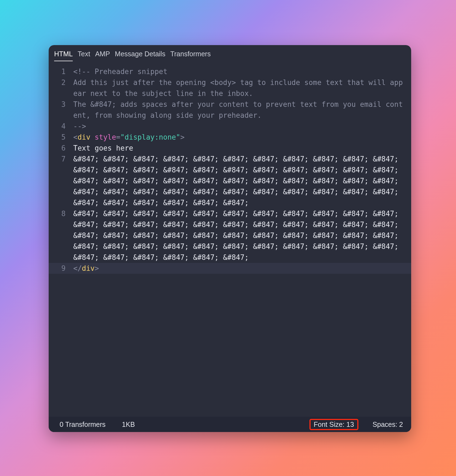 This screenshot has height=476, width=456. Describe the element at coordinates (230, 148) in the screenshot. I see `code-line: 6Text goes here` at that location.